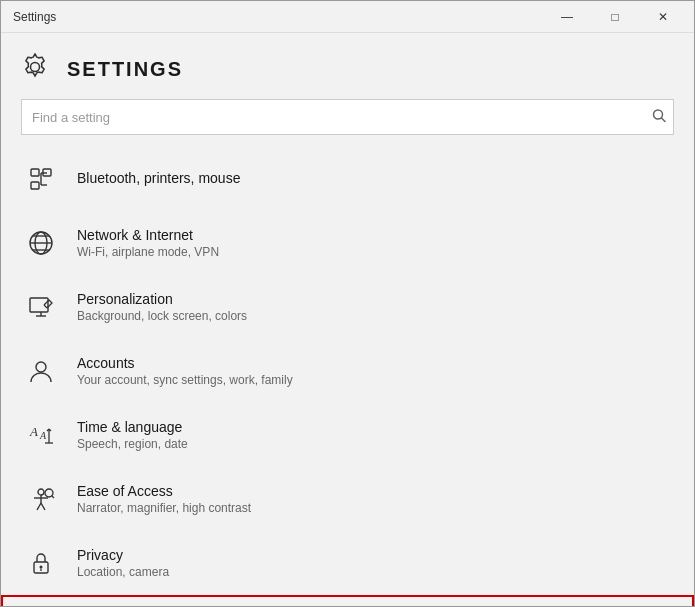 This screenshot has height=607, width=695. I want to click on ease-title: Ease of Access, so click(164, 491).